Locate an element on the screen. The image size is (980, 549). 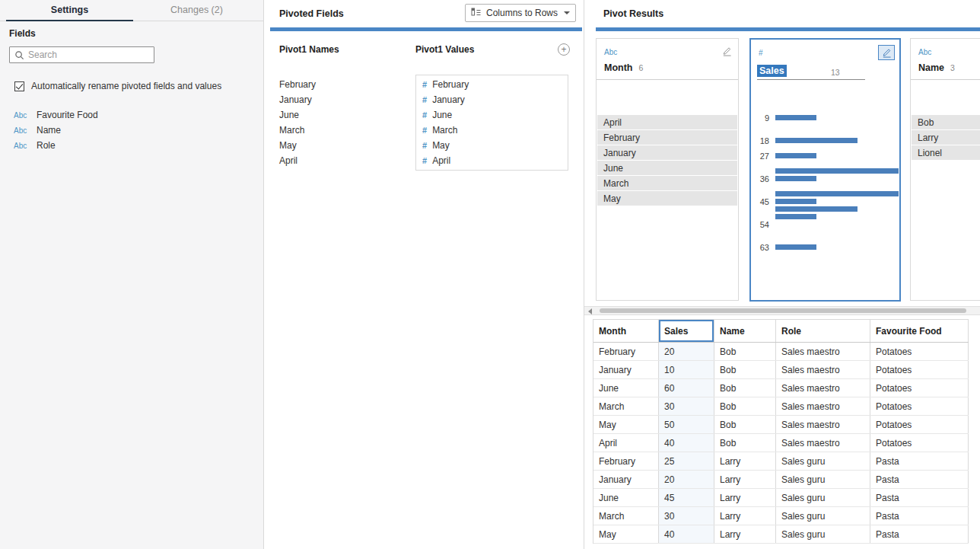
table-row: April40BobSales maestroPotatoes is located at coordinates (781, 443).